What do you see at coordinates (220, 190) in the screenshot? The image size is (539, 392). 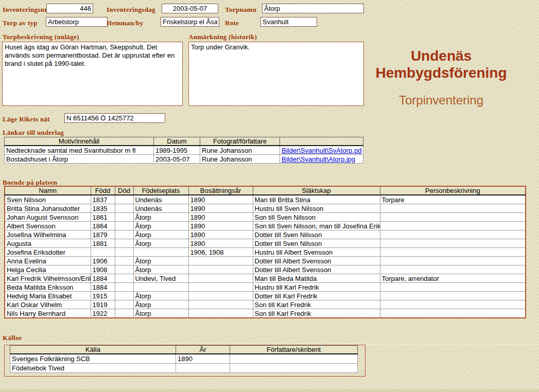 I see `header-bosattningsar: Bosättningsår` at bounding box center [220, 190].